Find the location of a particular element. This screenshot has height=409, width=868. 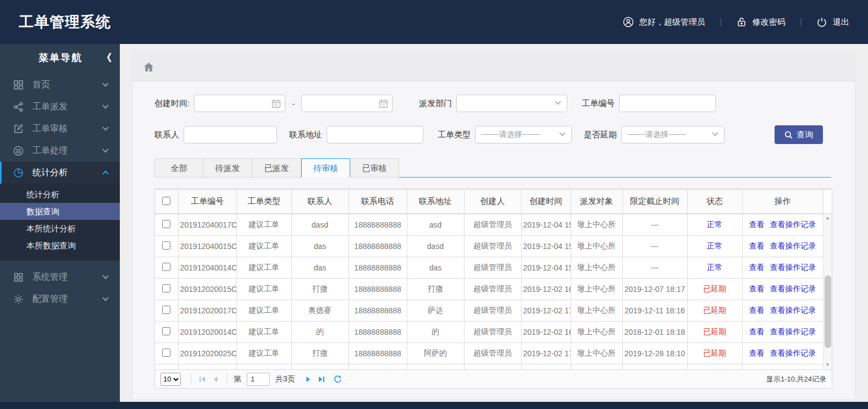

scrollbar-thumb is located at coordinates (828, 312).